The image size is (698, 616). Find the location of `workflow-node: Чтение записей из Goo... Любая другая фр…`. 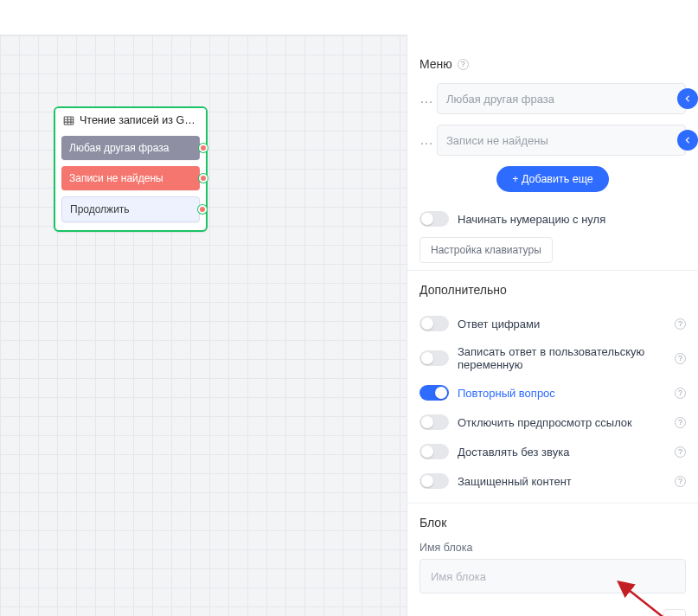

workflow-node: Чтение записей из Goo... Любая другая фр… is located at coordinates (131, 170).